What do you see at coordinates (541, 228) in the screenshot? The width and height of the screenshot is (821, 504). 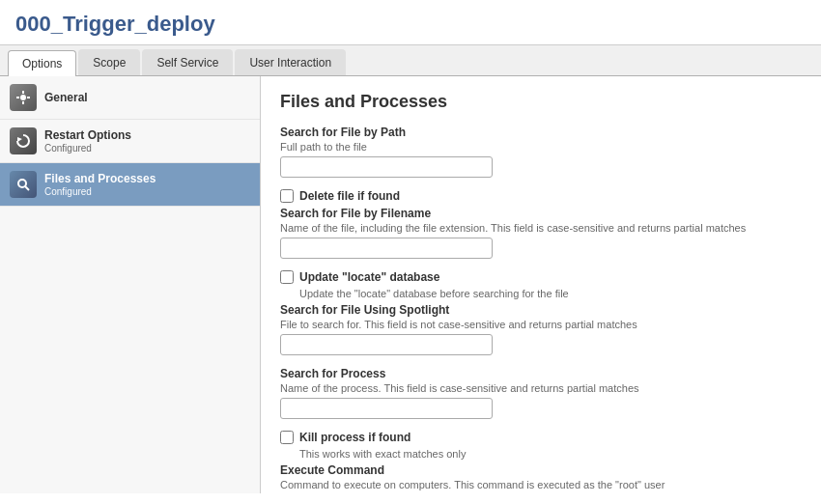 I see `search-by-filename-desc: Name of the file, including the file ext…` at bounding box center [541, 228].